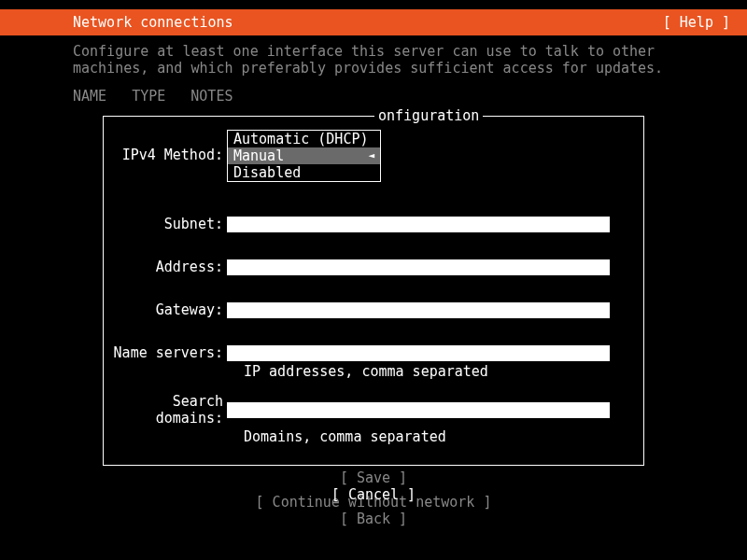 The width and height of the screenshot is (747, 560). I want to click on searchdomains-row: Search domains:, so click(374, 410).